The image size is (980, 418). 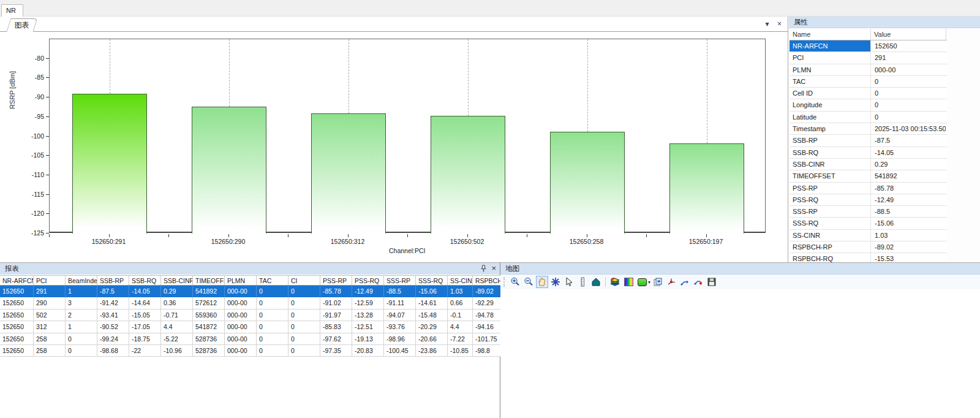 I want to click on report-column-header: PSS-RP, so click(x=336, y=281).